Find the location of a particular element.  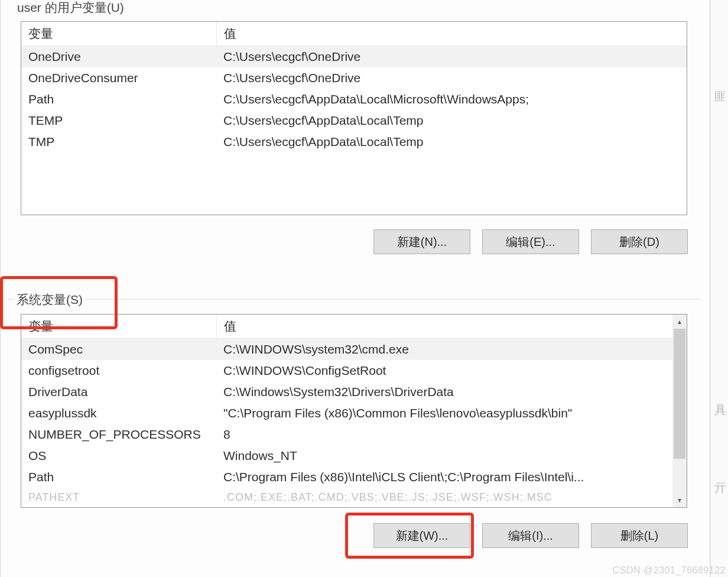

cell-variable: OneDriveConsumer is located at coordinates (119, 78).